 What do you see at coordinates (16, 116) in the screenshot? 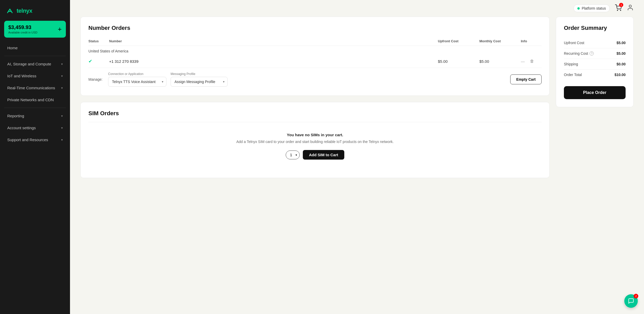
I see `sidebar-item-label-reporting: Reporting` at bounding box center [16, 116].